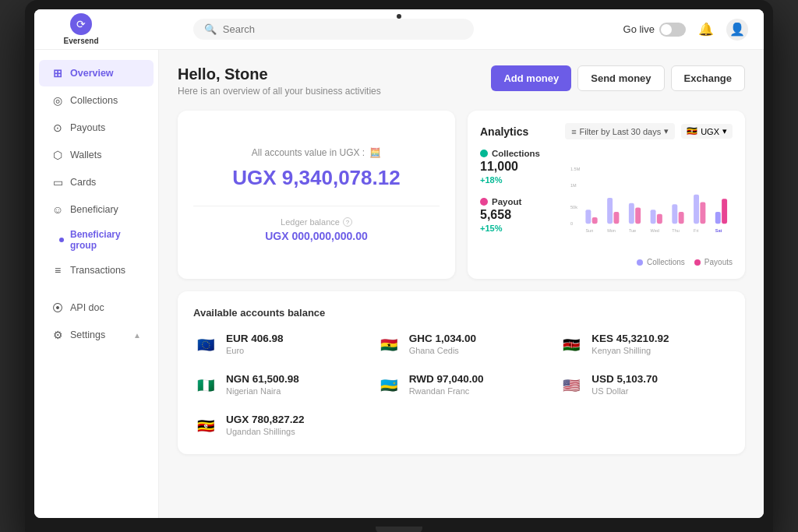 The image size is (798, 532). What do you see at coordinates (58, 308) in the screenshot?
I see `api-doc-icon: ⦿` at bounding box center [58, 308].